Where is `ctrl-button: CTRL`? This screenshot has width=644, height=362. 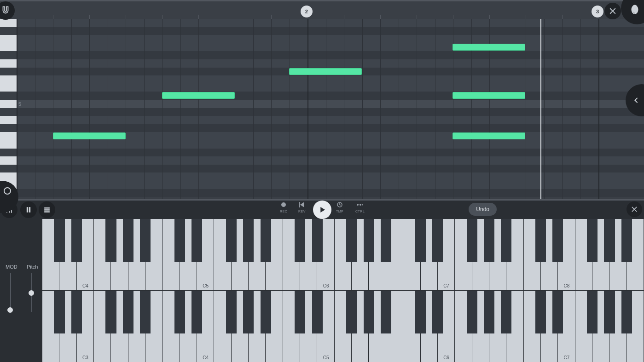 ctrl-button: CTRL is located at coordinates (360, 207).